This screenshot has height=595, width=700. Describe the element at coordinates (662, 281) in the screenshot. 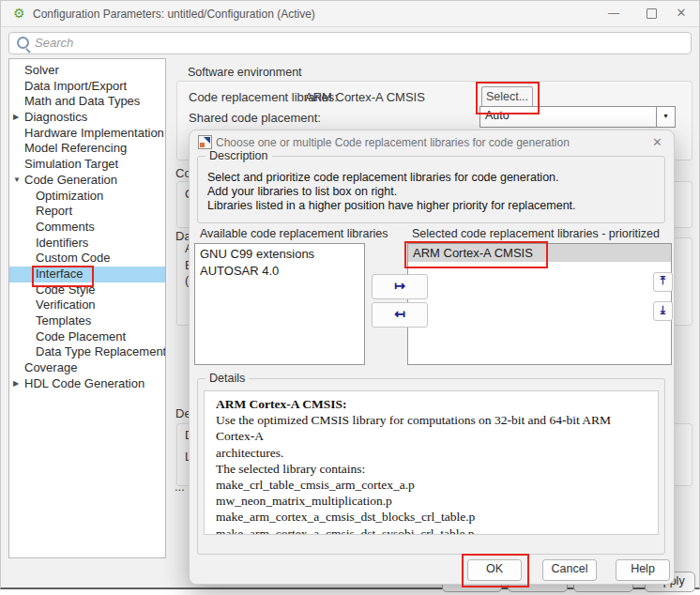

I see `arrow-up-bar-icon: ⤒` at that location.